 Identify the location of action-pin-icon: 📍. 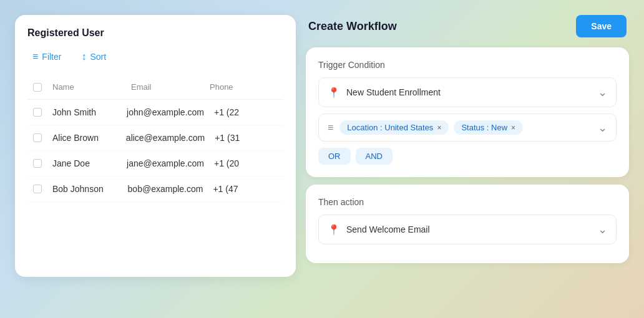
(334, 229).